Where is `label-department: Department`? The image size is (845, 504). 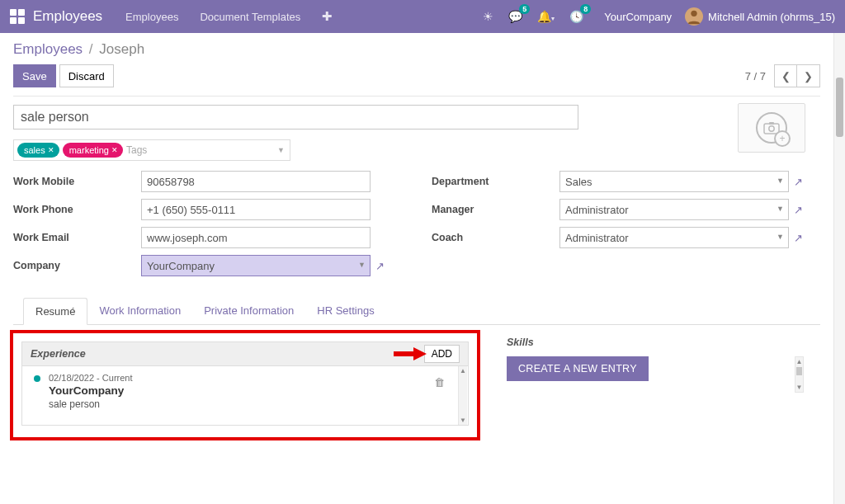 label-department: Department is located at coordinates (495, 181).